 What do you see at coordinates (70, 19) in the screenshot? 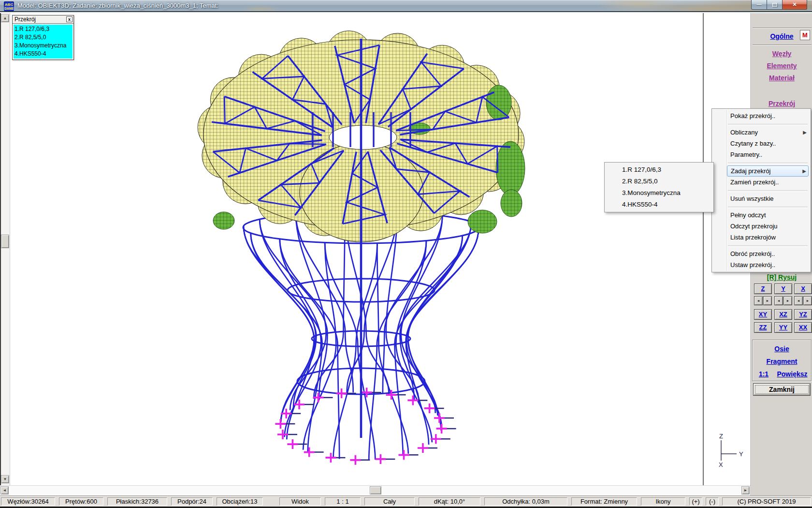
I see `panel-close-icon: x` at bounding box center [70, 19].